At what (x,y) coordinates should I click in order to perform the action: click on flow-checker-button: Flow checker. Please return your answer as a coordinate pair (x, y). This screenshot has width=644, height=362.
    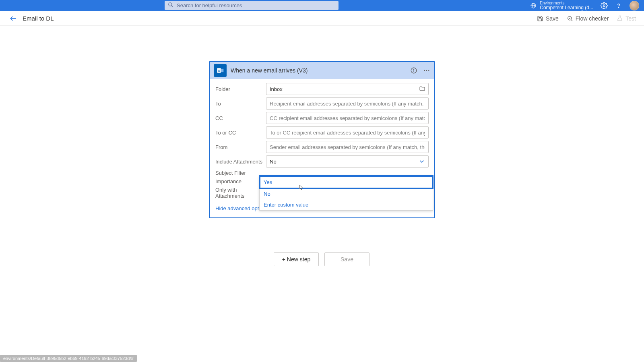
    Looking at the image, I should click on (588, 19).